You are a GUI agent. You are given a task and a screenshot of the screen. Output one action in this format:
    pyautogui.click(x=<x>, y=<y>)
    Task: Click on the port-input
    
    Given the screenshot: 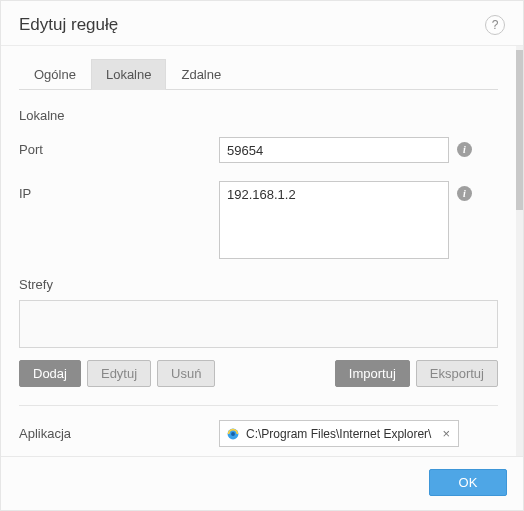 What is the action you would take?
    pyautogui.click(x=334, y=150)
    